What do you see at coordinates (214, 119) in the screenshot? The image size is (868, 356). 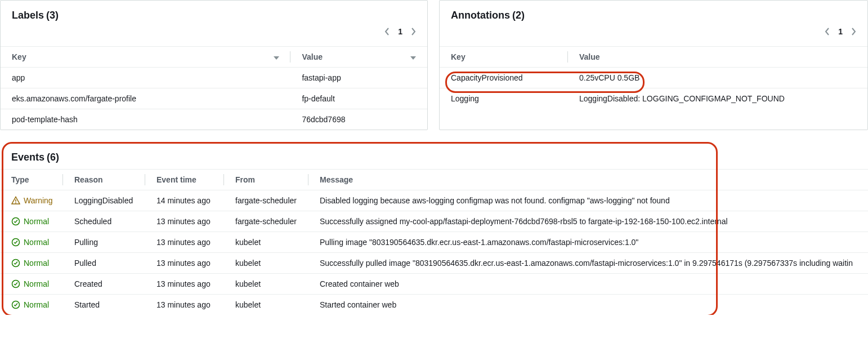 I see `table-row: pod-template-hash 76dcbd7698` at bounding box center [214, 119].